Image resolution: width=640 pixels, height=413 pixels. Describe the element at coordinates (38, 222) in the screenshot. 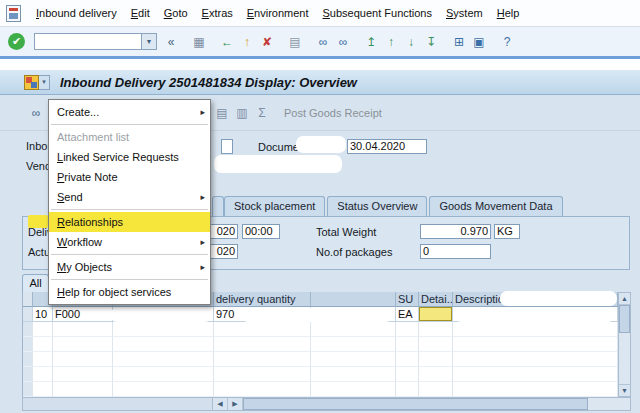

I see `highlight-marker` at that location.